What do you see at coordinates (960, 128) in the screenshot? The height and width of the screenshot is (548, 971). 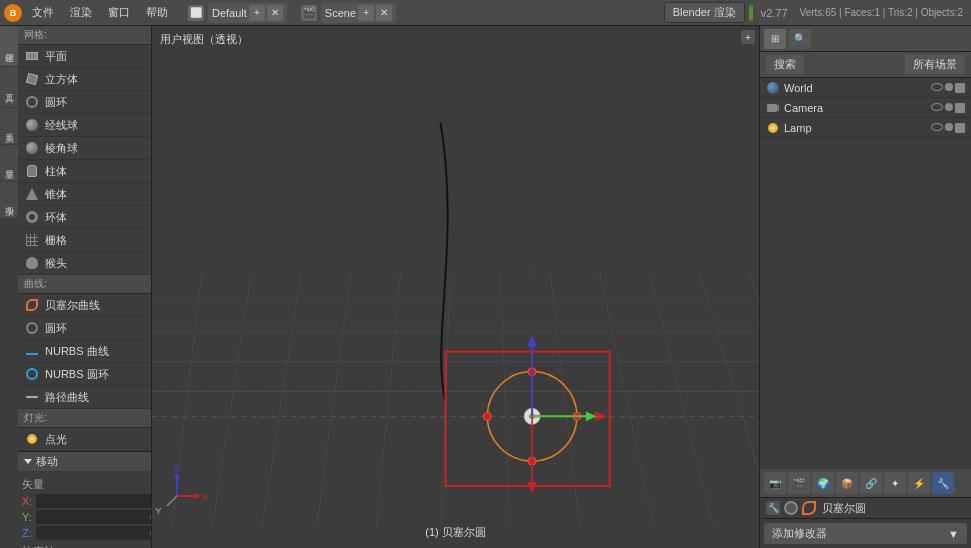 I see `lamp-render-icon` at bounding box center [960, 128].